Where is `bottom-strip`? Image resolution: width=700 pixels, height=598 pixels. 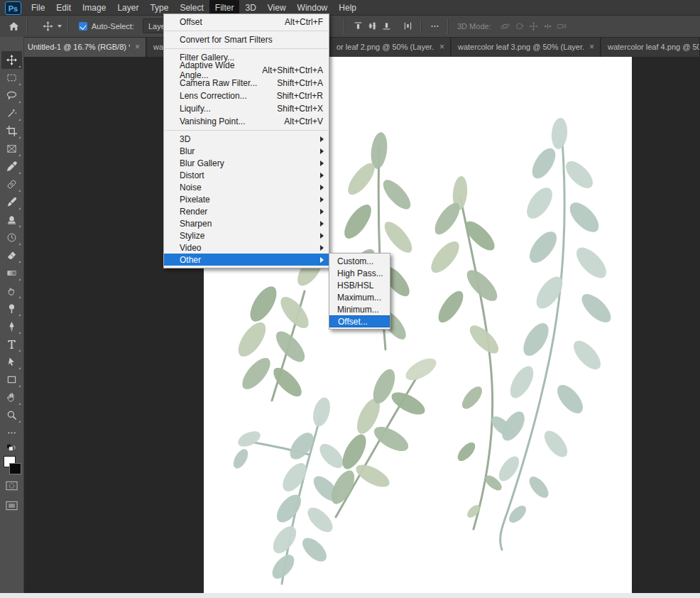 bottom-strip is located at coordinates (350, 595).